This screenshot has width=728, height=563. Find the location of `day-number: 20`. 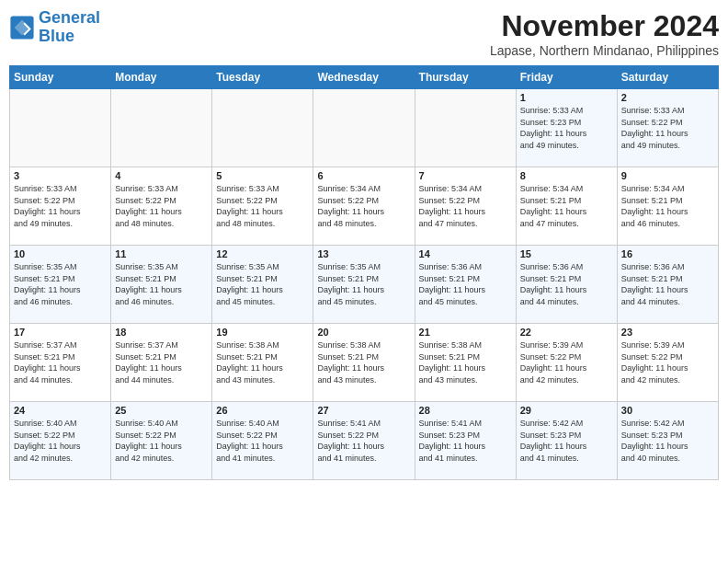

day-number: 20 is located at coordinates (364, 332).